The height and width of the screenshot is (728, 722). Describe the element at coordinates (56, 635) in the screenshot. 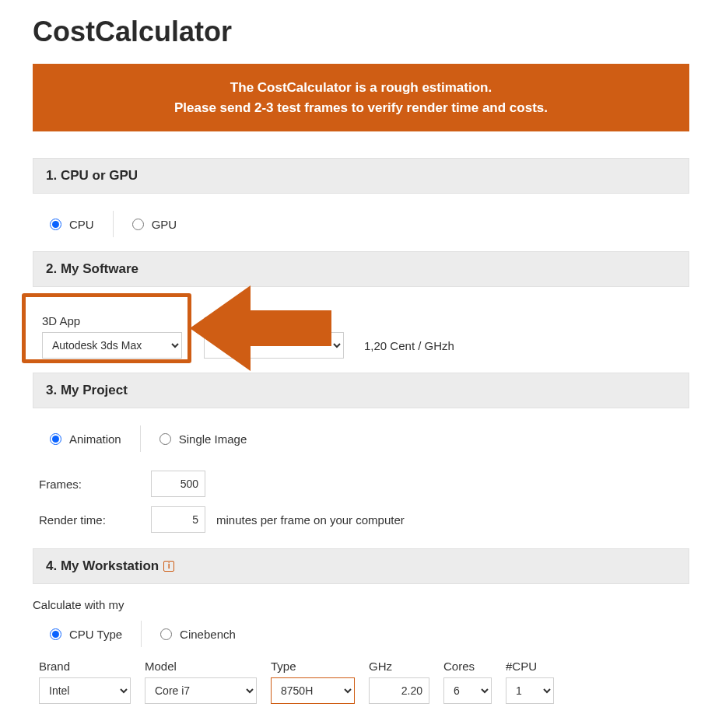

I see `radio-cpu-type-input` at that location.